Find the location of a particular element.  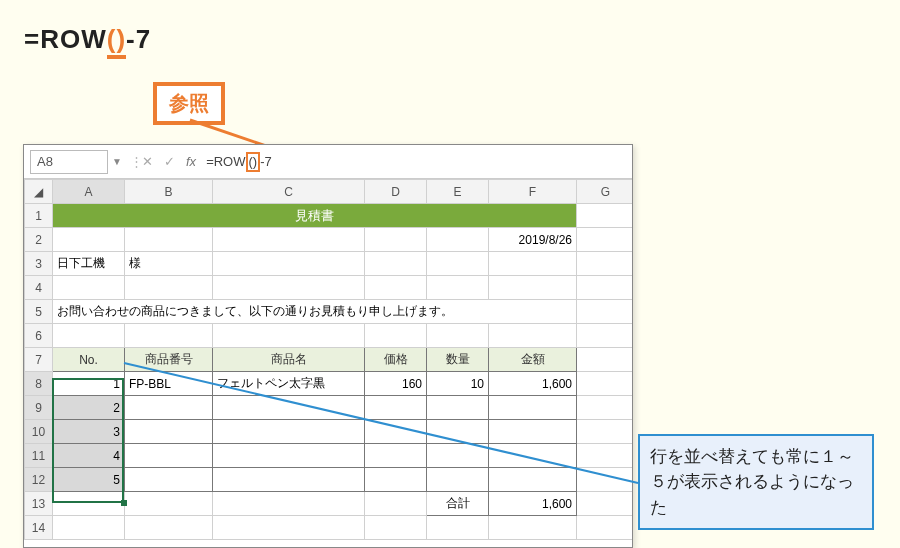

row-header: 11 is located at coordinates (39, 456).